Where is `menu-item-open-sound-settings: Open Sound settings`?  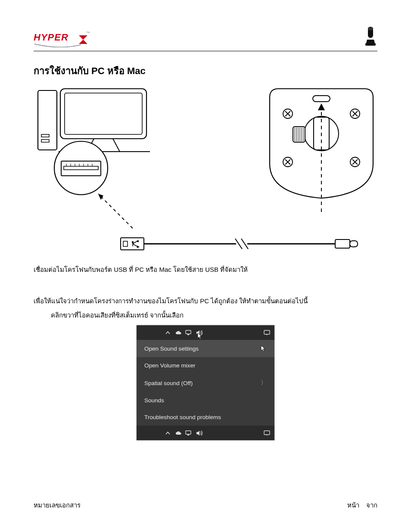 menu-item-open-sound-settings: Open Sound settings is located at coordinates (206, 348).